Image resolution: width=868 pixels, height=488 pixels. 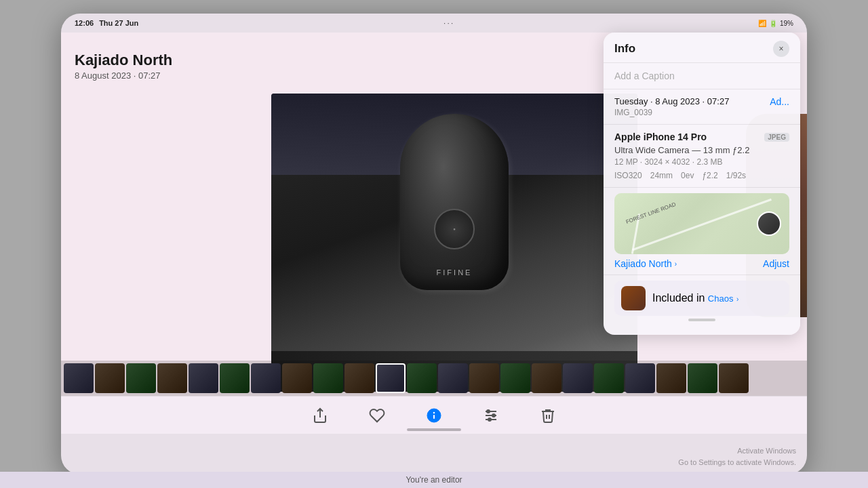 I want to click on scroll-indicator, so click(x=702, y=320).